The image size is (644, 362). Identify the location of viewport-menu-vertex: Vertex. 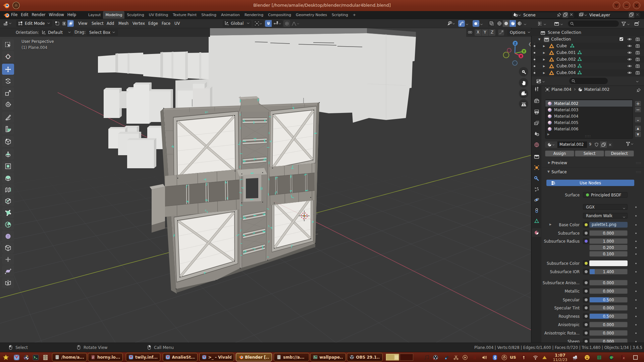
(139, 23).